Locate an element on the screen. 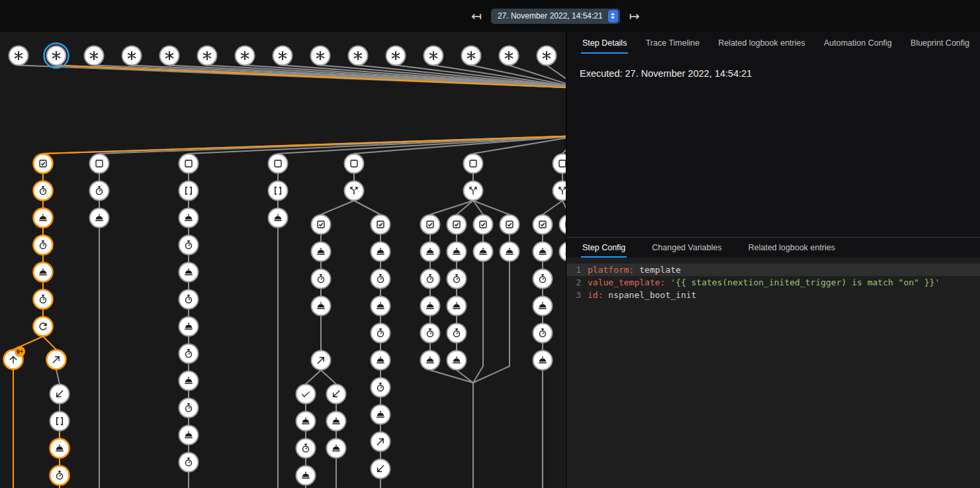 This screenshot has width=980, height=488. tab-related-logbook-entries: Related logbook entries is located at coordinates (761, 42).